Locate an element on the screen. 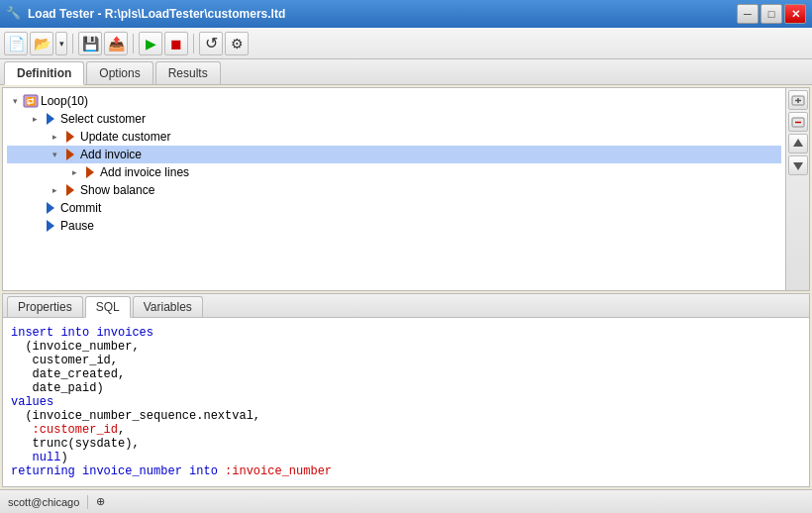 The height and width of the screenshot is (513, 812). refresh-button: ↺ is located at coordinates (211, 44).